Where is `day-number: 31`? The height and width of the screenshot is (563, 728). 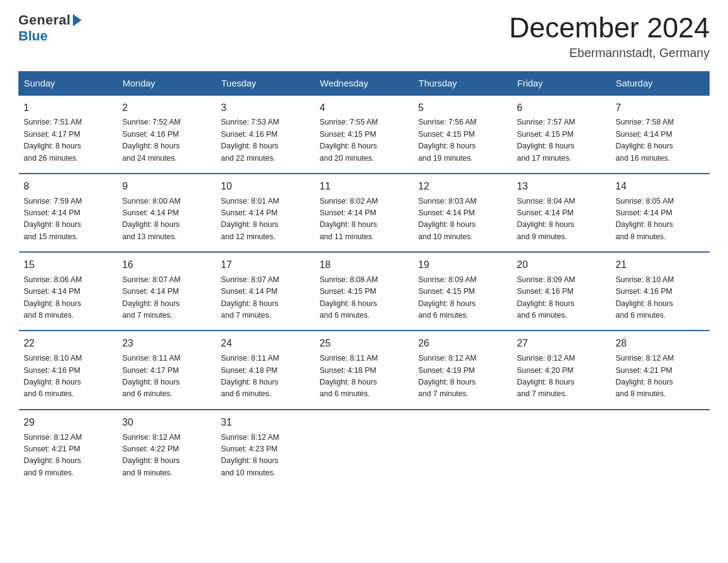
day-number: 31 is located at coordinates (266, 423).